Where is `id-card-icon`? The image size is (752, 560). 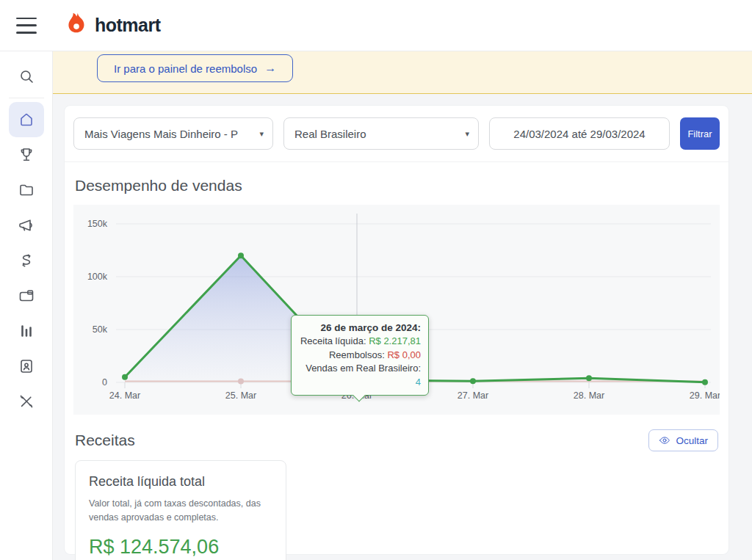 id-card-icon is located at coordinates (26, 366).